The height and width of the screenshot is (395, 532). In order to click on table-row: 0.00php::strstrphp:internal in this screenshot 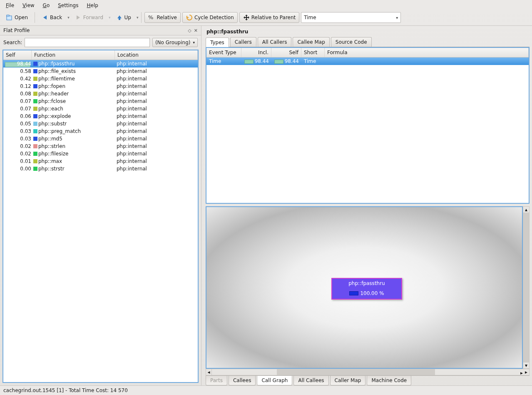, I will do `click(101, 169)`.